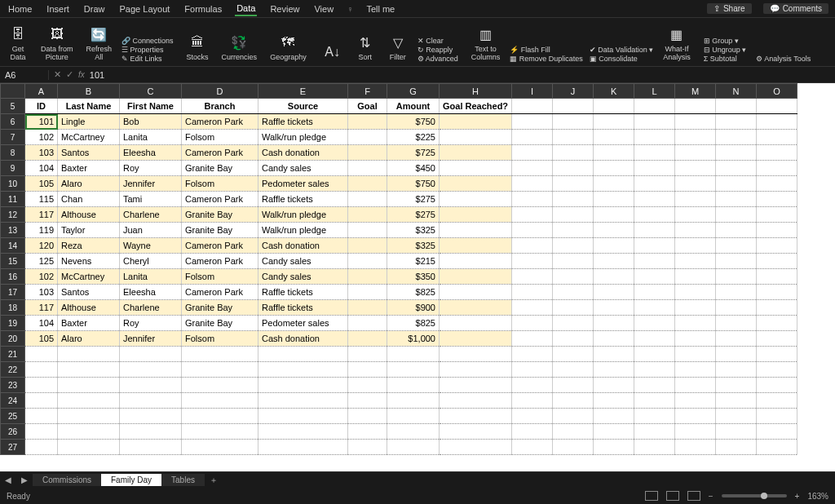  I want to click on cell-M24, so click(696, 401).